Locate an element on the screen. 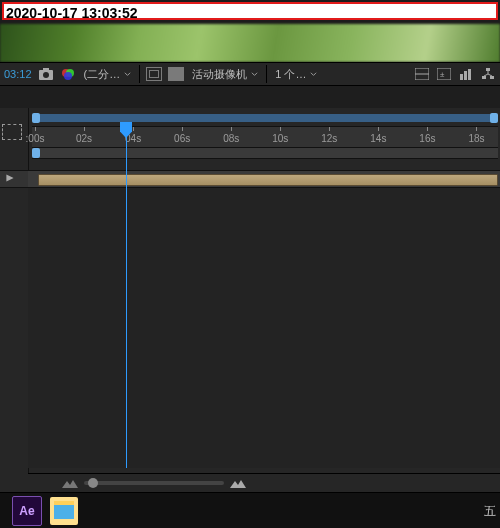  snapshot-icon is located at coordinates (46, 74).